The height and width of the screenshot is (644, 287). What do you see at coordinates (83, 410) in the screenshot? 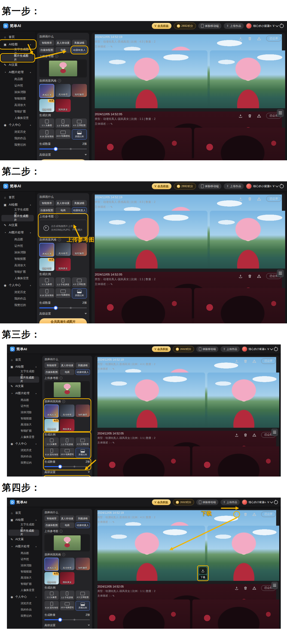
I see `style-option: 知性魅惑` at bounding box center [83, 410].